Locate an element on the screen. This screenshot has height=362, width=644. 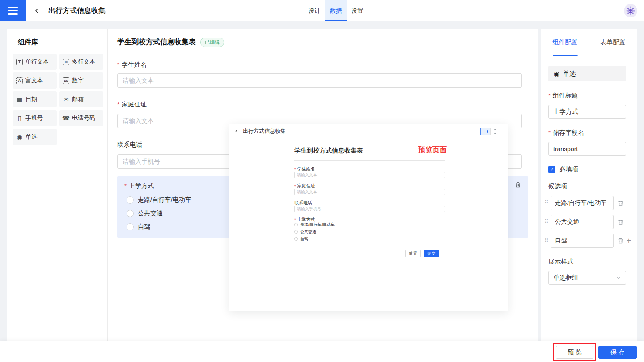
tab-settings: 设置 is located at coordinates (357, 11).